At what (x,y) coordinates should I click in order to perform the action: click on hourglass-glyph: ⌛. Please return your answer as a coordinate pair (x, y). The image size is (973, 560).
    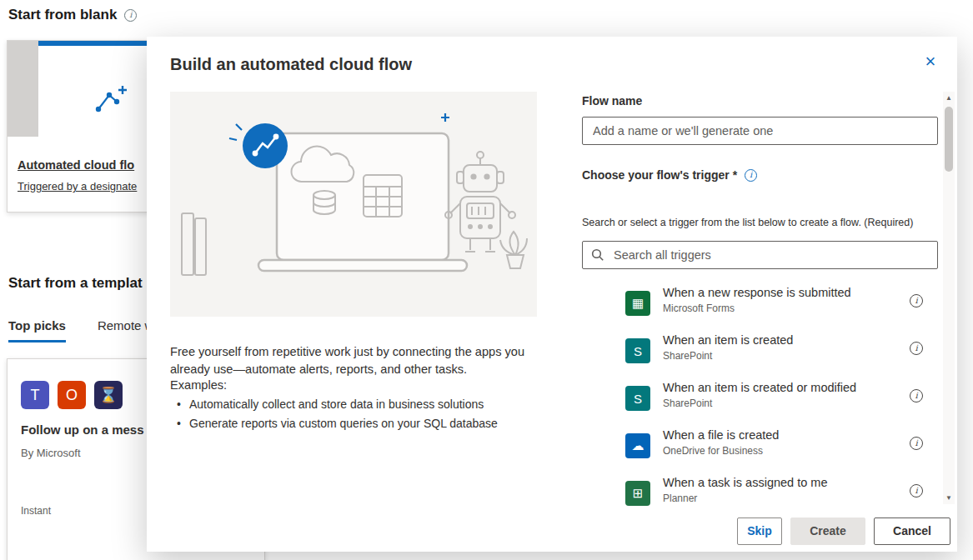
    Looking at the image, I should click on (108, 395).